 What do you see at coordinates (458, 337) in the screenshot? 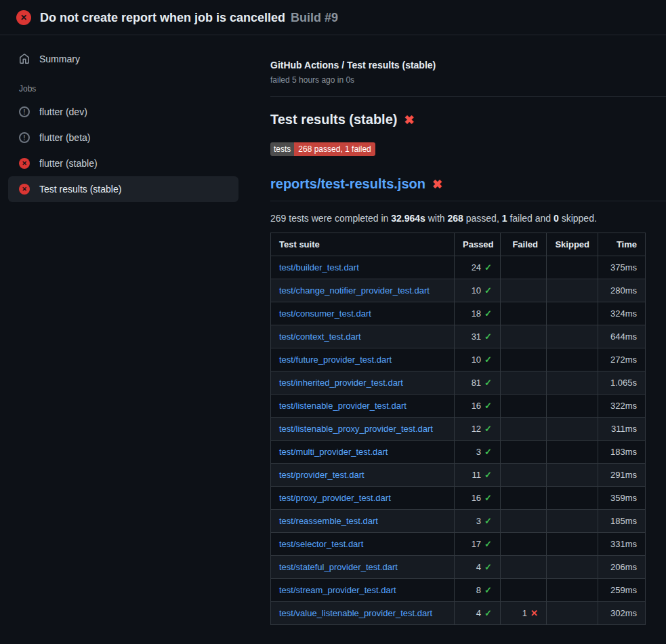
I see `table-row: test/context_test.dart31✓644ms` at bounding box center [458, 337].